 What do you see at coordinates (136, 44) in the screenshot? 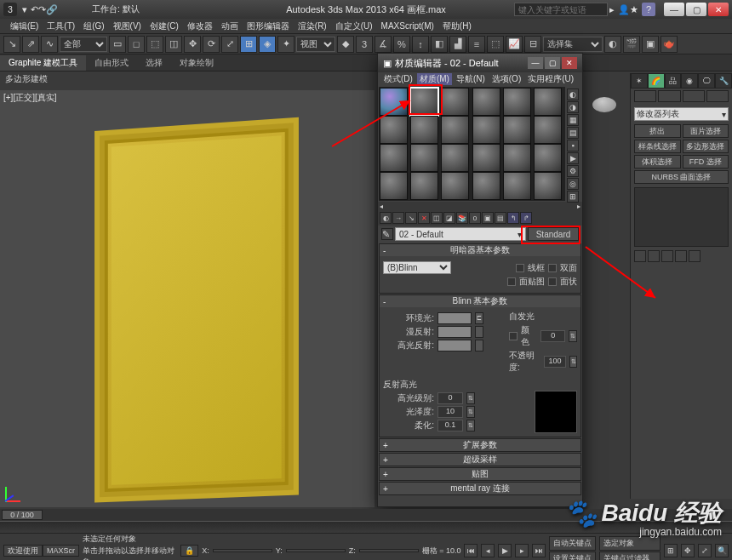
I see `select-name-icon: □` at bounding box center [136, 44].